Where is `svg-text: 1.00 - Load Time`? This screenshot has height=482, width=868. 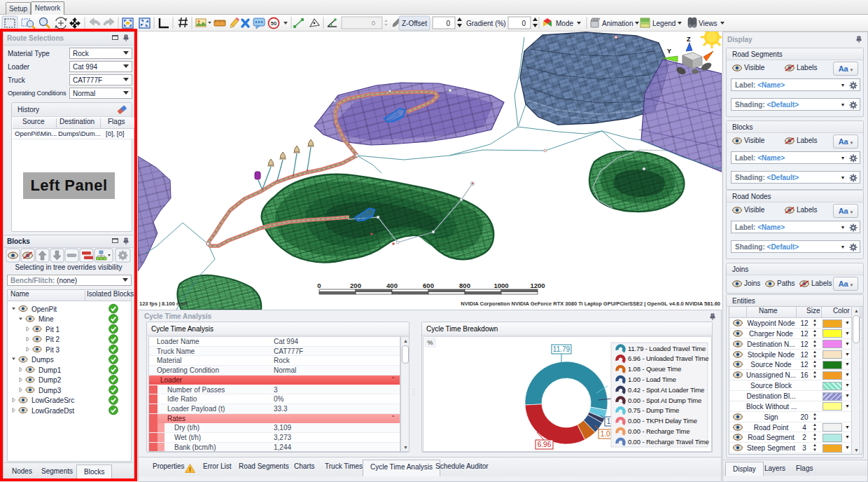
svg-text: 1.00 - Load Time is located at coordinates (652, 380).